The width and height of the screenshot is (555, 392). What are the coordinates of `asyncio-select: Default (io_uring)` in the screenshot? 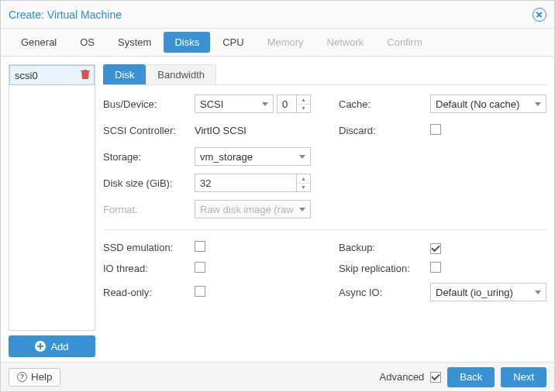 It's located at (488, 292).